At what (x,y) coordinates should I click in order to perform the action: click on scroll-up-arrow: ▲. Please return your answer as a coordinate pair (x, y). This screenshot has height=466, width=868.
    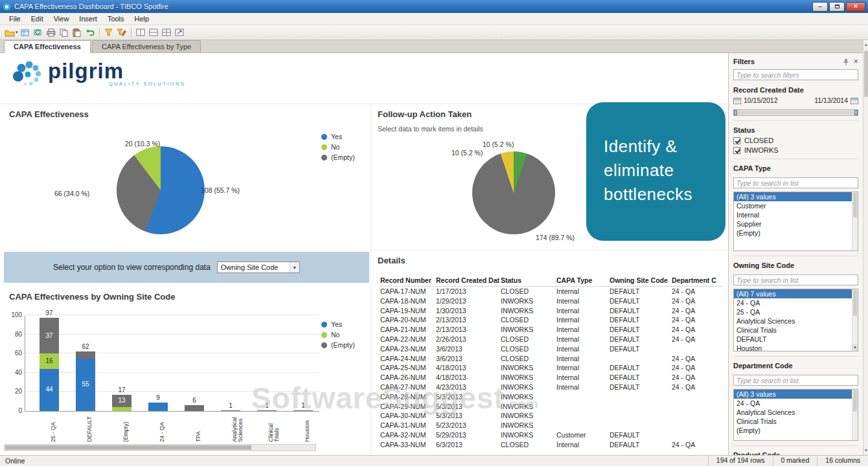
    Looking at the image, I should click on (865, 45).